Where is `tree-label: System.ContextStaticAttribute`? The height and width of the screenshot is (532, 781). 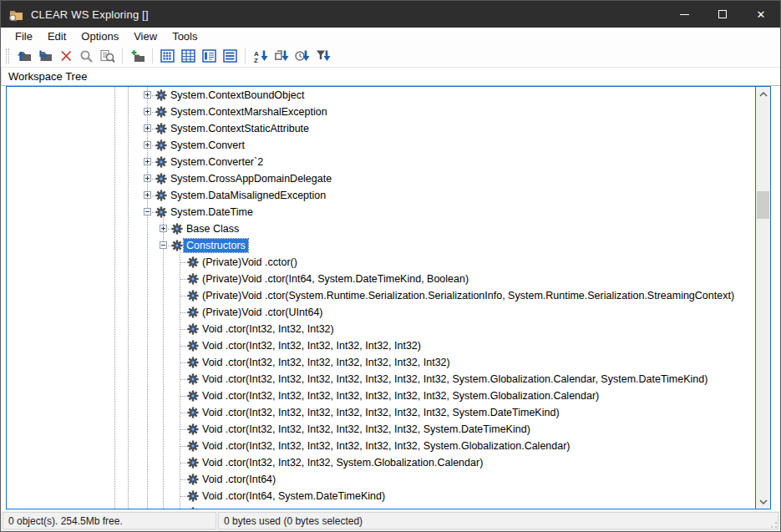 tree-label: System.ContextStaticAttribute is located at coordinates (240, 129).